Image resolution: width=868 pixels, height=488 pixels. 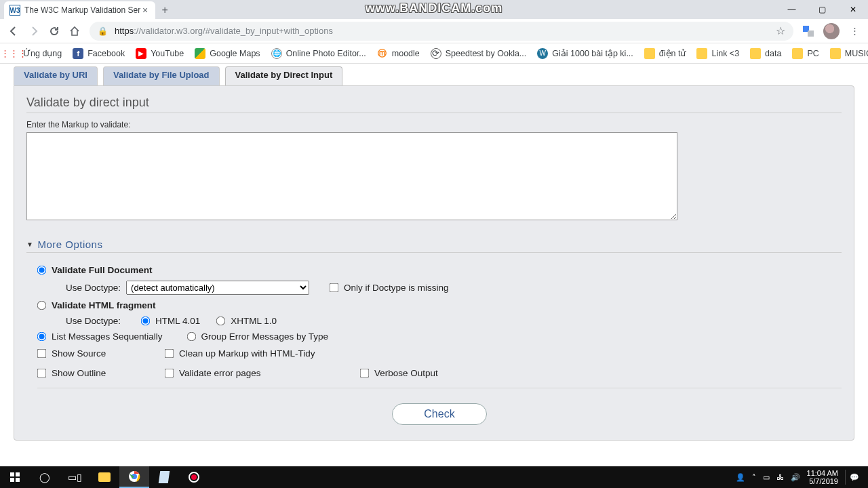 I want to click on translate-icon, so click(x=808, y=31).